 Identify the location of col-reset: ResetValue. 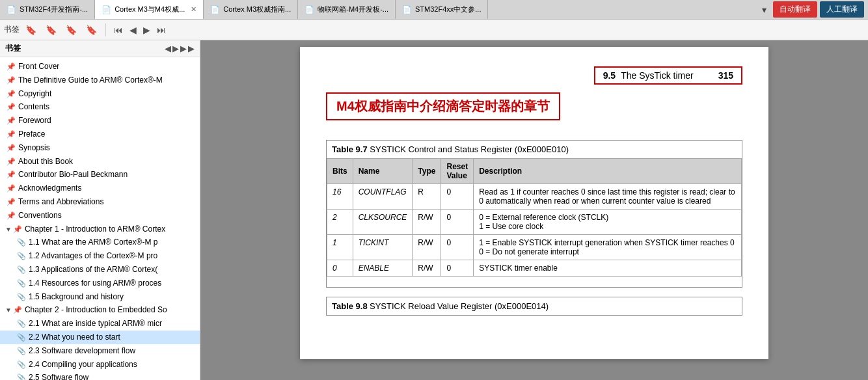
(457, 172).